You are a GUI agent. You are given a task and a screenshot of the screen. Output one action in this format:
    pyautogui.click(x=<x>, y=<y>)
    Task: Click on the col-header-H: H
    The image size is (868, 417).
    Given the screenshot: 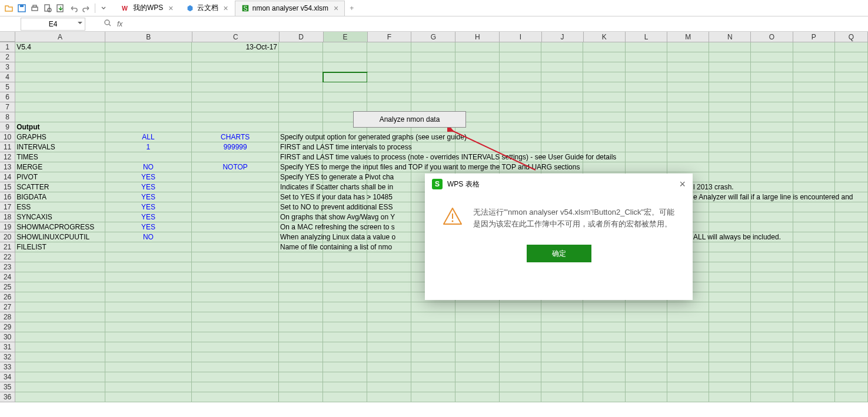 What is the action you would take?
    pyautogui.click(x=478, y=36)
    